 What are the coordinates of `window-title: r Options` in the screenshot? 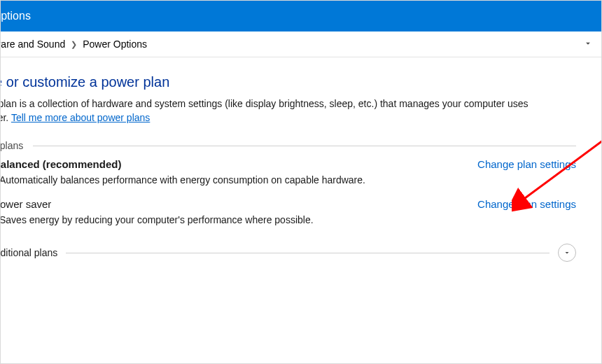 It's located at (15, 16).